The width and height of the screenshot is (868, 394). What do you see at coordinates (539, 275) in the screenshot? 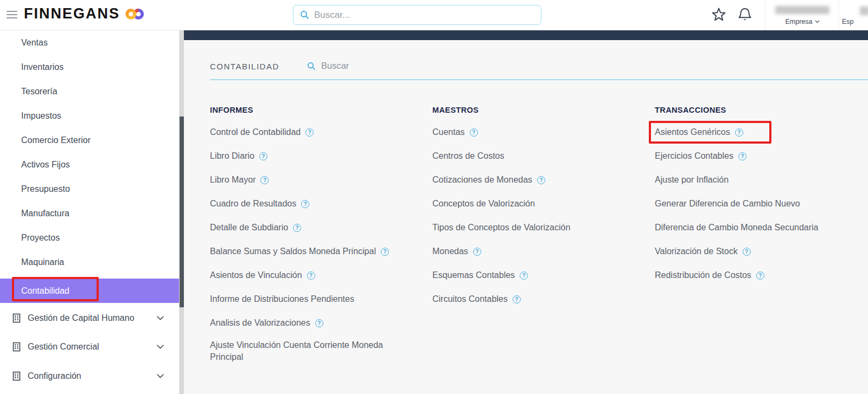
I see `menu-item-esquemas-contables: Esquemas Contables?` at bounding box center [539, 275].